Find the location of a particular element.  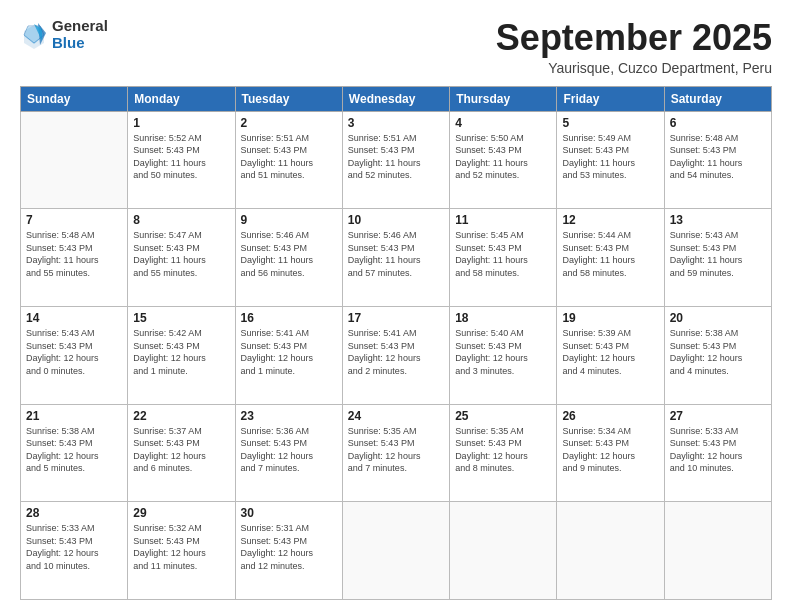

table-row: 18Sunrise: 5:40 AM Sunset: 5:43 PM Dayli… is located at coordinates (504, 355).